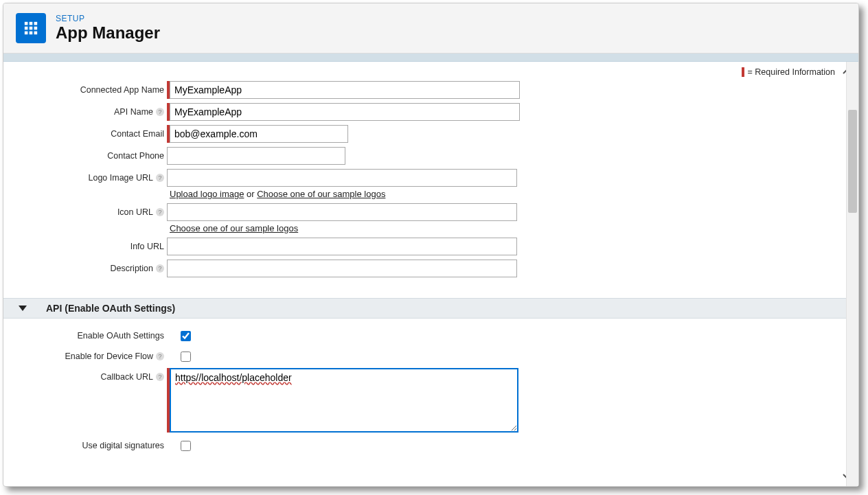 Image resolution: width=868 pixels, height=495 pixels. Describe the element at coordinates (791, 72) in the screenshot. I see `required-legend-text: = Required Information` at that location.